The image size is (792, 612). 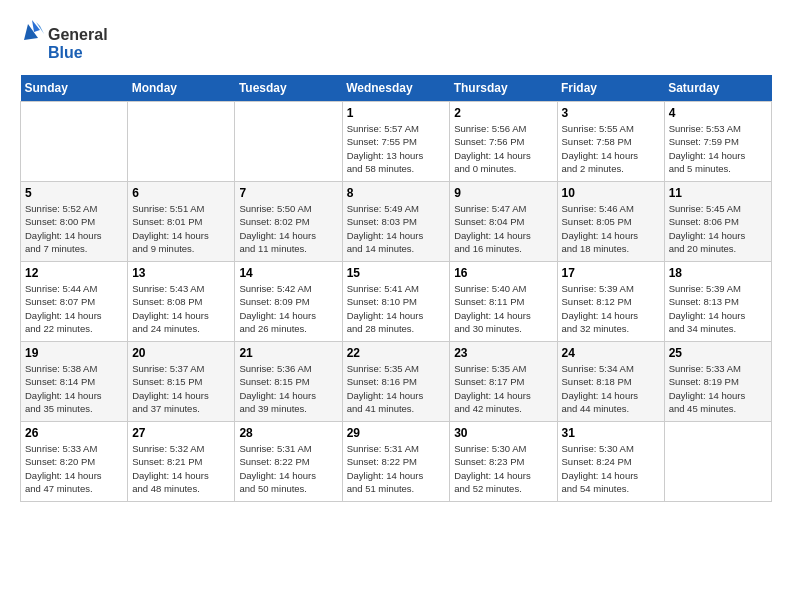 What do you see at coordinates (74, 302) in the screenshot?
I see `calendar-cell: 12Sunrise: 5:44 AM Sunset: 8:07 PM Dayli…` at bounding box center [74, 302].